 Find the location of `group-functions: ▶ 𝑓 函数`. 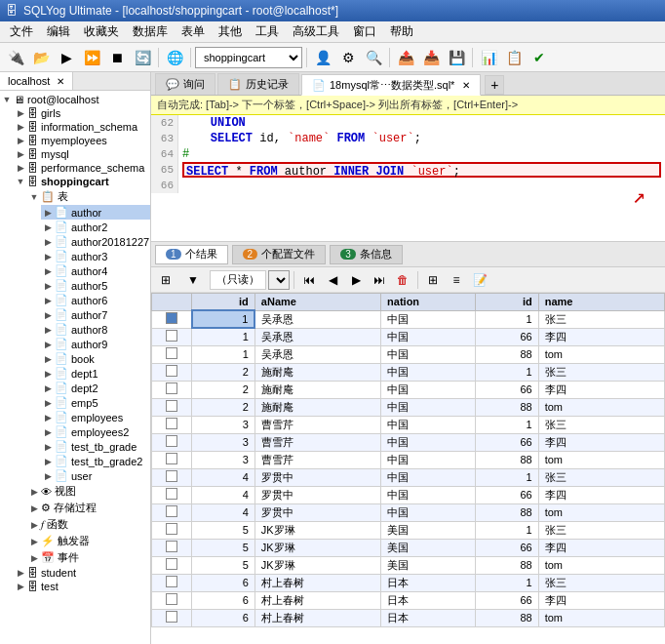

group-functions: ▶ 𝑓 函数 is located at coordinates (89, 525).